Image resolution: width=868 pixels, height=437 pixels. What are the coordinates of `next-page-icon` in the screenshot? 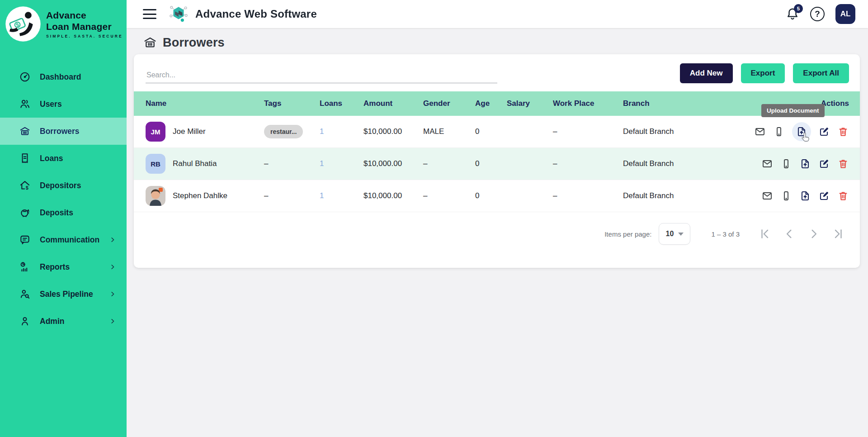 It's located at (814, 234).